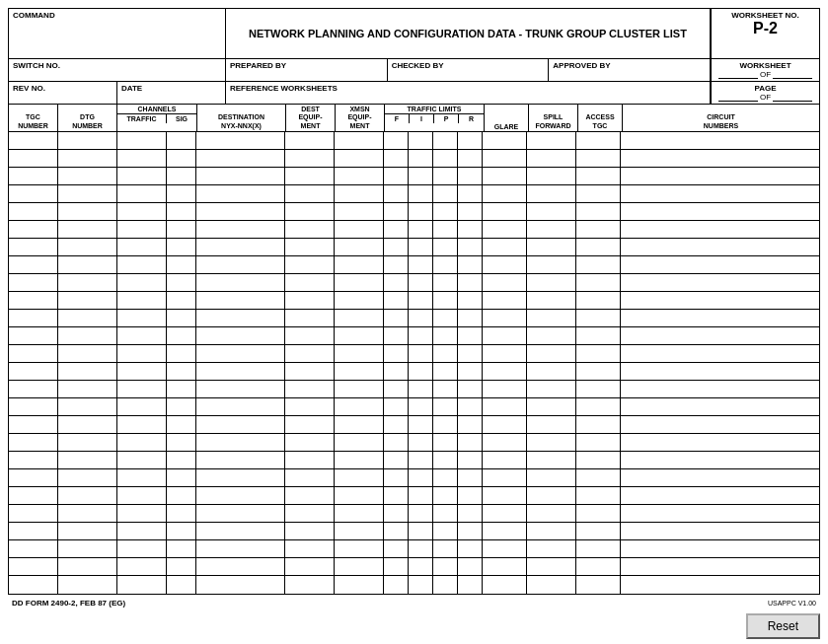  Describe the element at coordinates (397, 118) in the screenshot. I see `col-header-tl-f: F` at that location.